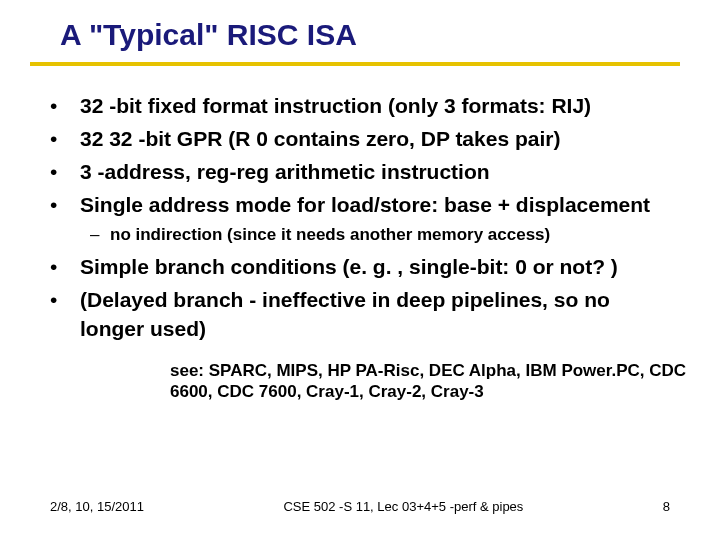 The image size is (720, 540). What do you see at coordinates (666, 506) in the screenshot?
I see `footer-page-number: 8` at bounding box center [666, 506].